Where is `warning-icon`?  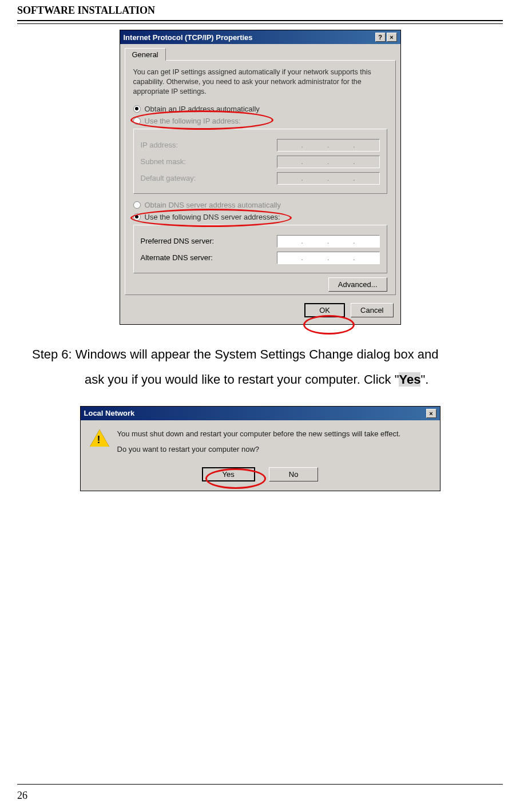 warning-icon is located at coordinates (100, 439).